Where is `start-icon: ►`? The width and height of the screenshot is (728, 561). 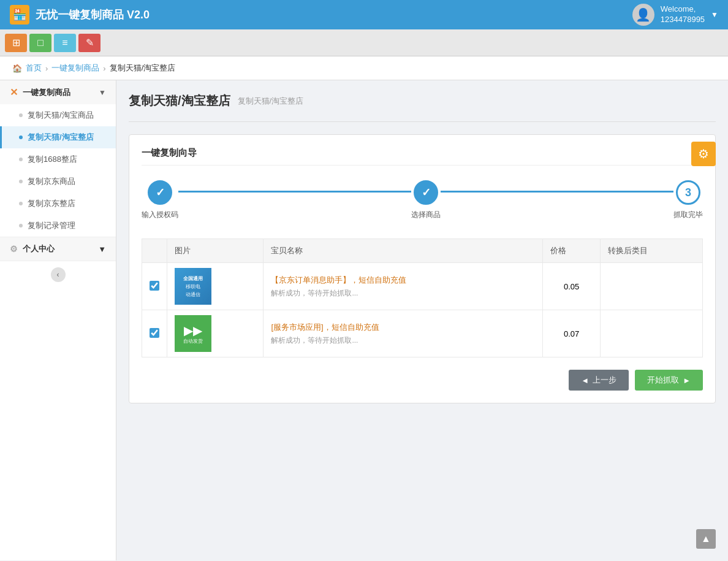
start-icon: ► is located at coordinates (686, 380).